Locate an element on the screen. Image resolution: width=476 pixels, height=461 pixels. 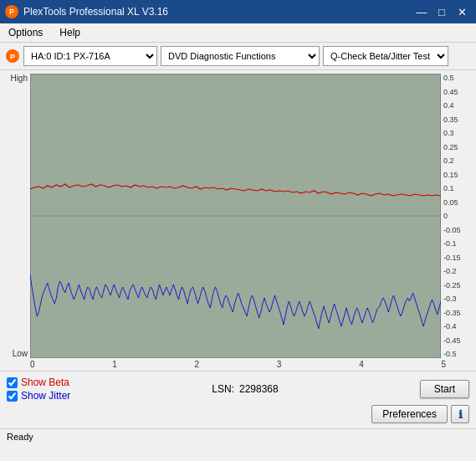
show-jitter-label: Show Jitter is located at coordinates (45, 396).